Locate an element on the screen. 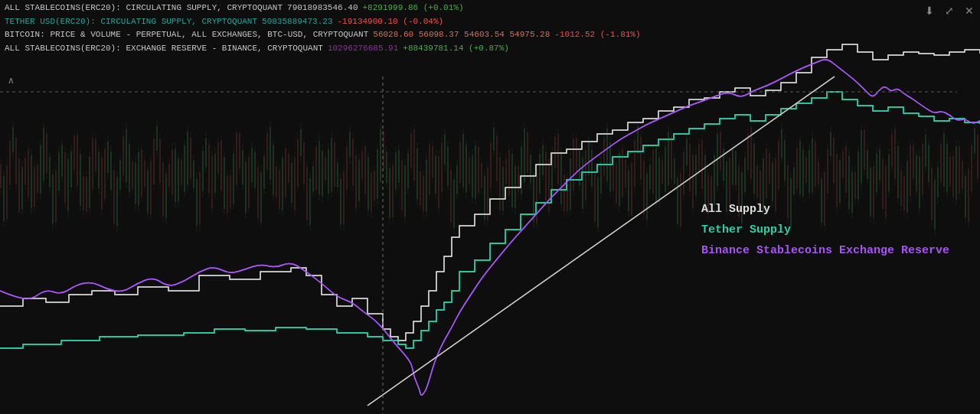 The image size is (980, 414). line1-change: +8291999.86 (+0.01%) is located at coordinates (413, 8).